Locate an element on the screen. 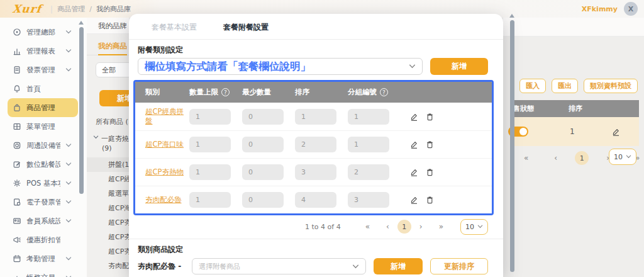 Image resolution: width=644 pixels, height=277 pixels. add-category-button: 新增 is located at coordinates (459, 67).